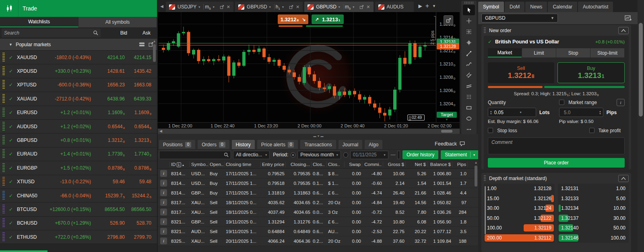 The height and width of the screenshot is (252, 644). I want to click on take-profit-checkbox, so click(592, 130).